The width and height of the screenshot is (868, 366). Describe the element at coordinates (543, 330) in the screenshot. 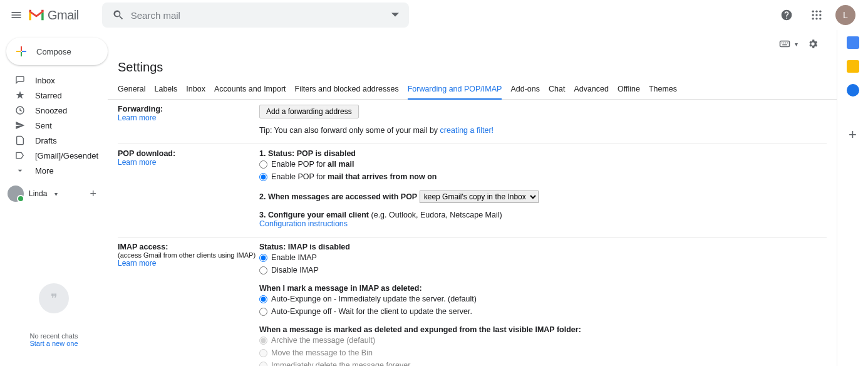

I see `imap-expunged-title: When a message is marked as deleted and …` at that location.